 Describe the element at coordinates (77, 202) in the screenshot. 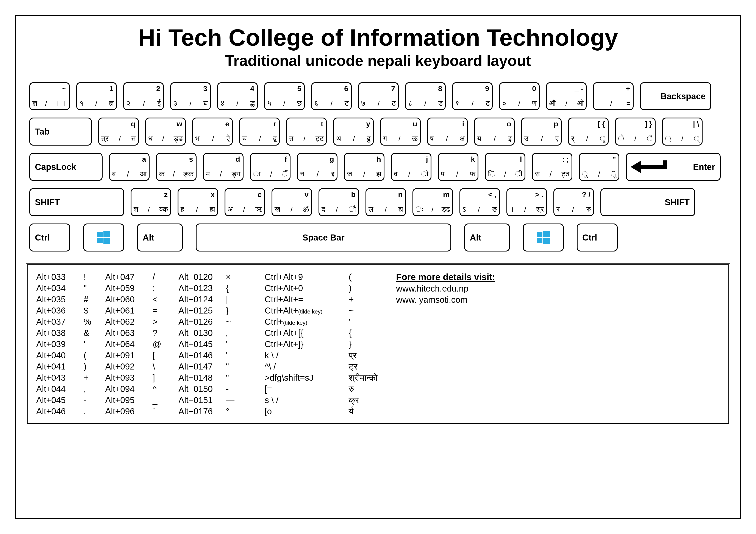

I see `shift-left-key: SHIFT` at that location.